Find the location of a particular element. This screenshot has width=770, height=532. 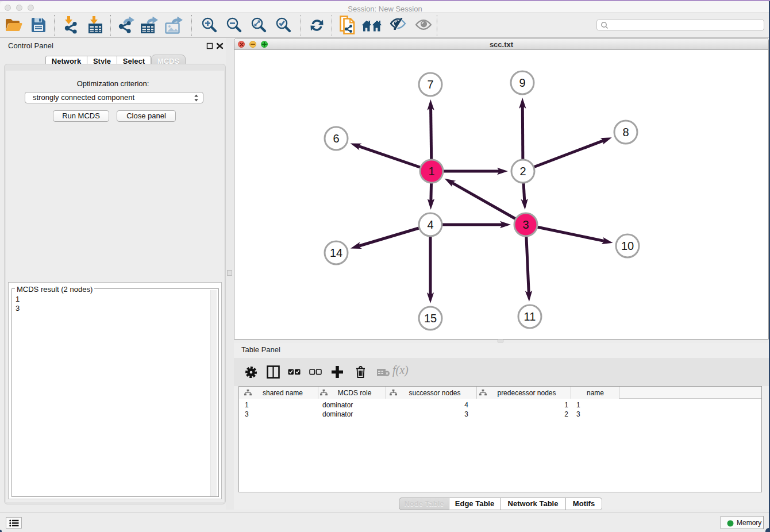

svg-text: 11 is located at coordinates (530, 317).